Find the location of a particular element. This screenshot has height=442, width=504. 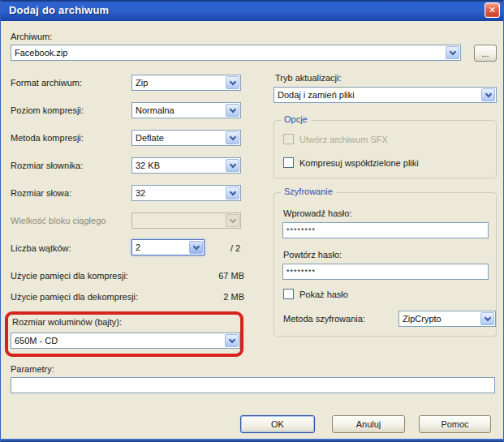

archive-name-value: Facebook.zip is located at coordinates (229, 53).